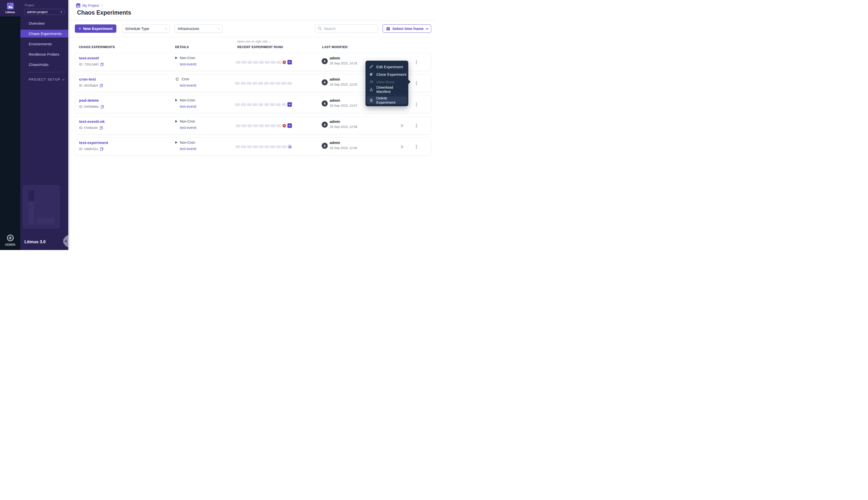 This screenshot has width=868, height=500. What do you see at coordinates (387, 74) in the screenshot?
I see `menu-item-clone-experiment: Clone Experiment` at bounding box center [387, 74].